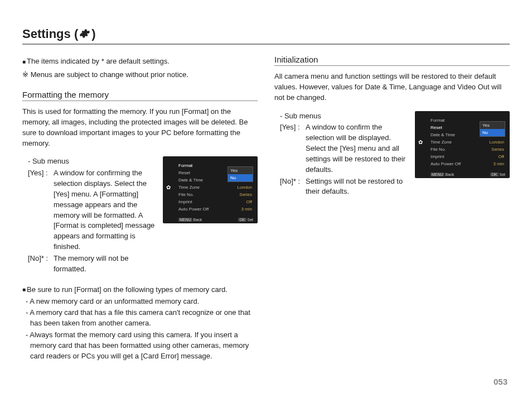  Describe the element at coordinates (392, 87) in the screenshot. I see `initialization-description: All camera menu and function settings wi…` at that location.